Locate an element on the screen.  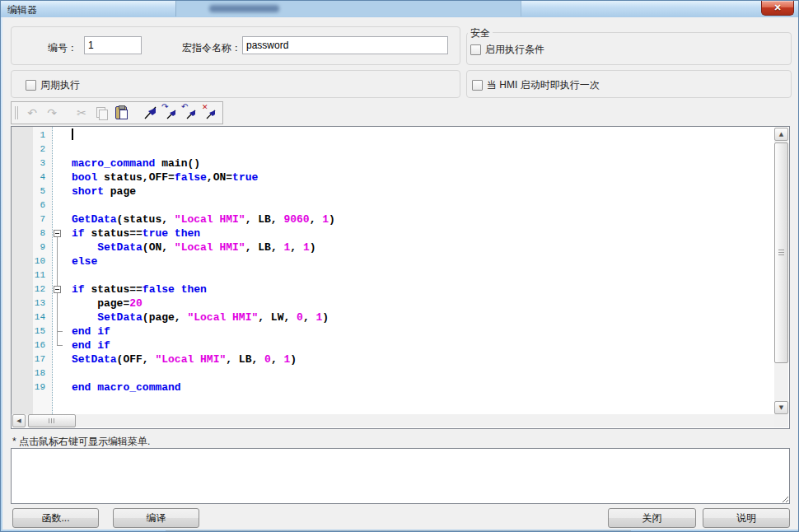
code-text: else is located at coordinates (81, 262).